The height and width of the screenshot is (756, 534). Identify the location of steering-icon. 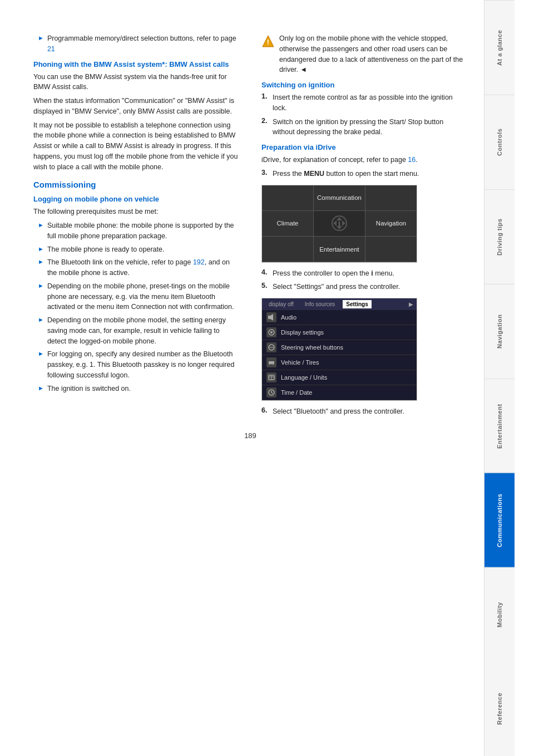
(271, 347).